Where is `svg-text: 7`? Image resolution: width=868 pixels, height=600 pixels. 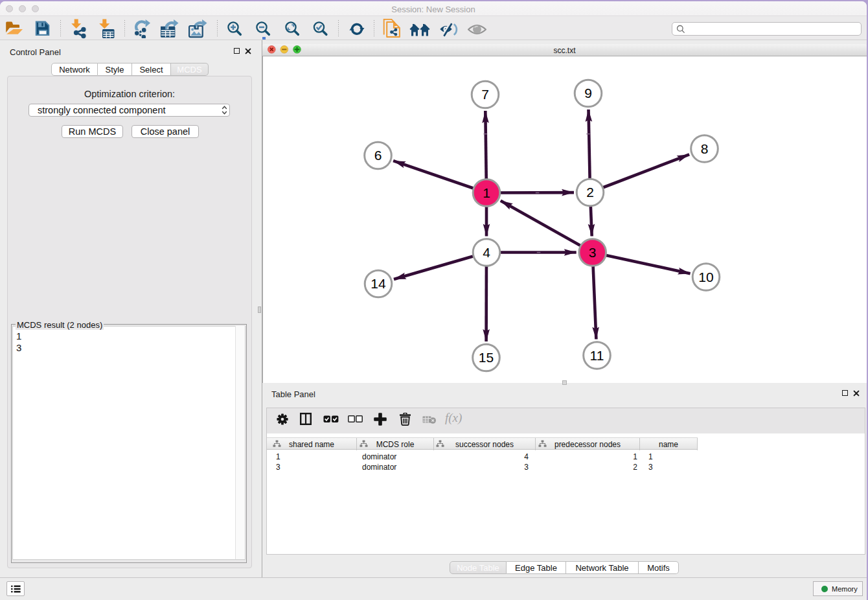
svg-text: 7 is located at coordinates (485, 95).